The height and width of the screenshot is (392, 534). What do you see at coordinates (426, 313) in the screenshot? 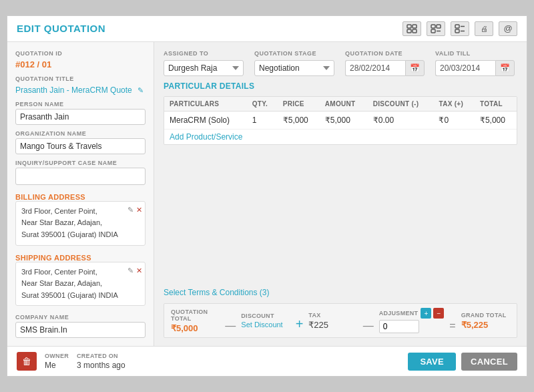
I see `adj-plus-icon: +` at bounding box center [426, 313].